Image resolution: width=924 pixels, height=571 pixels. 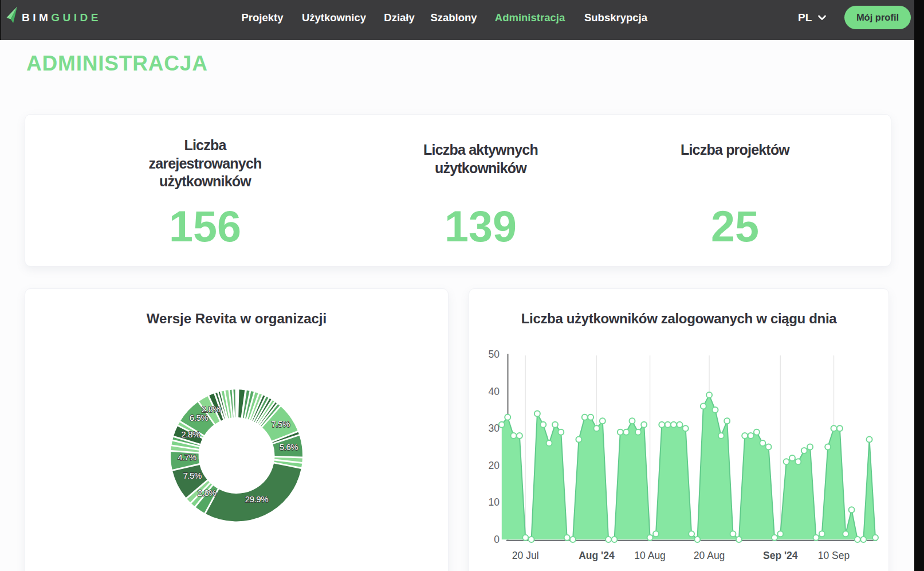 What do you see at coordinates (494, 392) in the screenshot?
I see `svg-text: 40` at bounding box center [494, 392].